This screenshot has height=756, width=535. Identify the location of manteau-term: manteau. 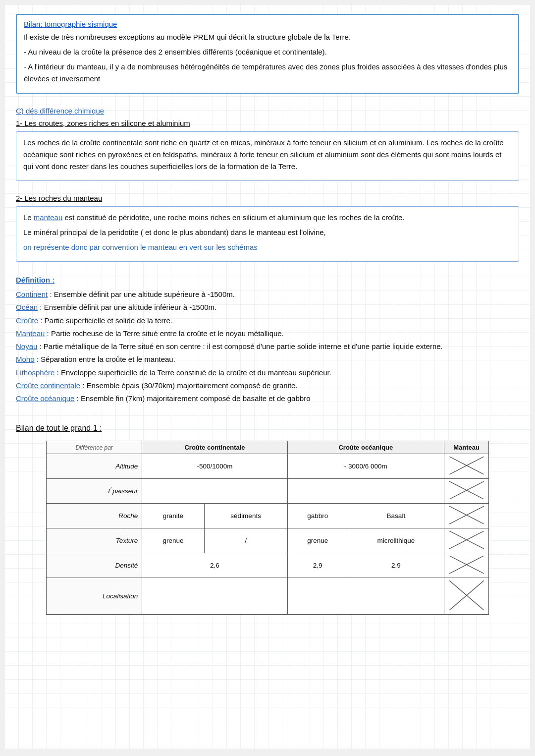
(48, 217).